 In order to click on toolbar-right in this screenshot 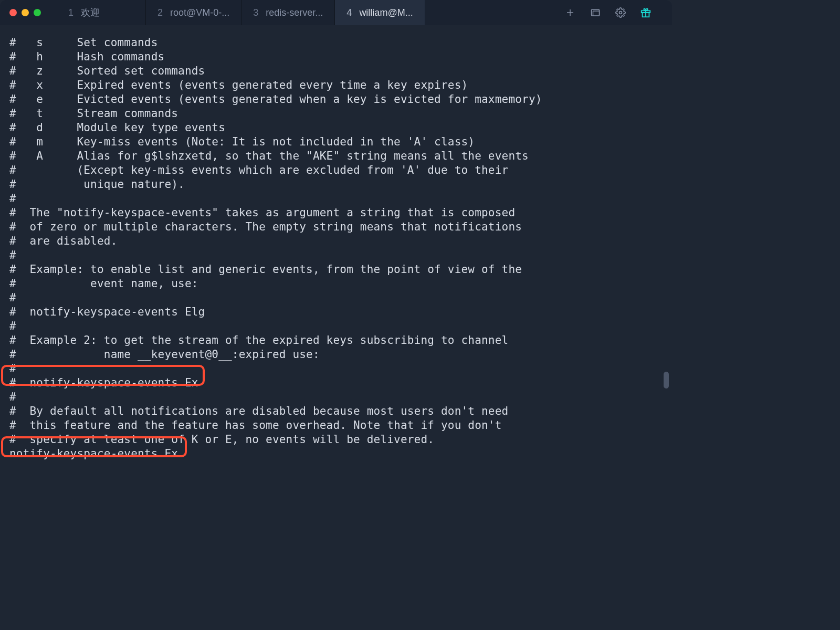, I will do `click(611, 13)`.